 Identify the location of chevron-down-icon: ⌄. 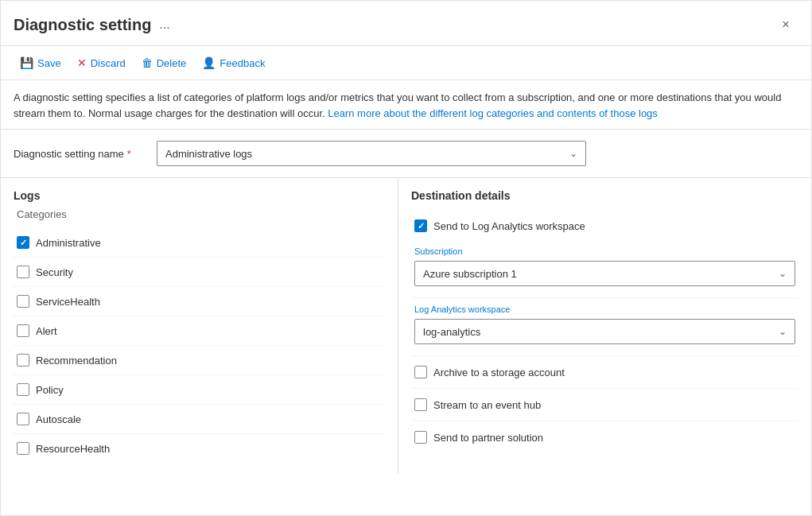
(573, 153).